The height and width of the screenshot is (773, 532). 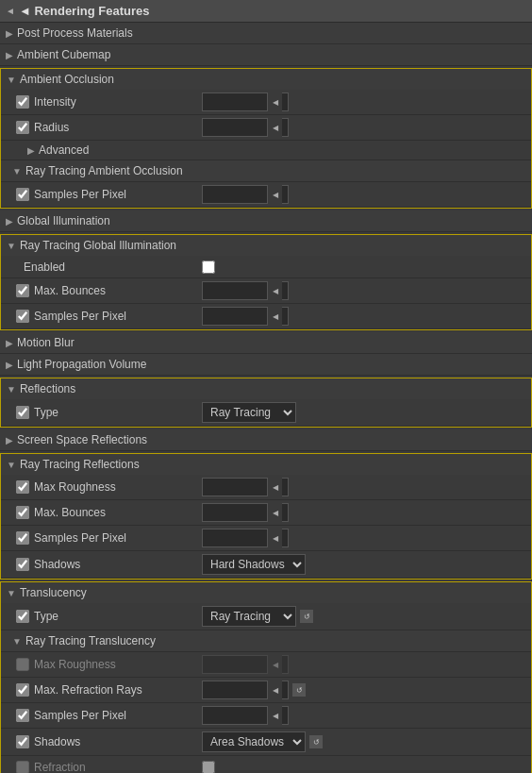 I want to click on intensity-arrow-btn: ◀, so click(x=274, y=102).